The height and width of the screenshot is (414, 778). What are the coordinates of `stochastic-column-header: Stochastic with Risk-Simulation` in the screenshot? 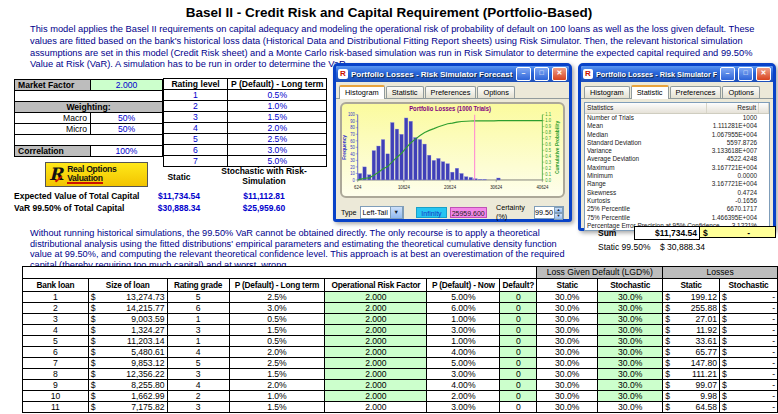 It's located at (264, 176).